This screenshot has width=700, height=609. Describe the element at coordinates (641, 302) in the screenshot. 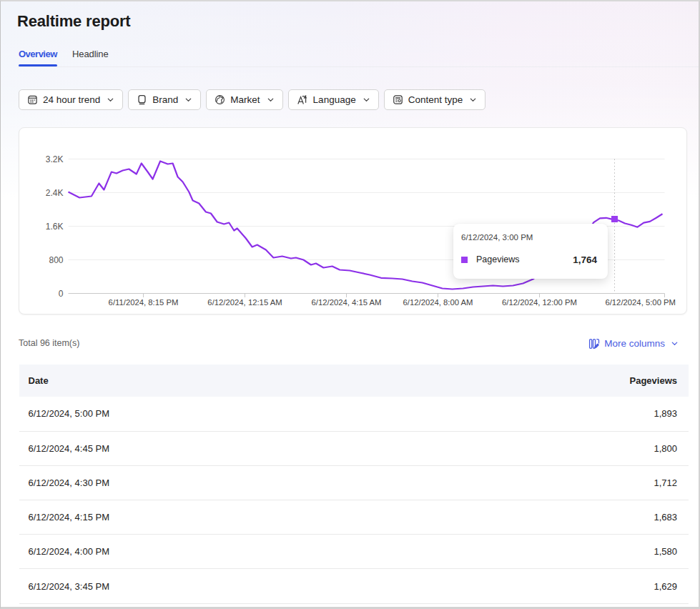

I see `svg-text: 6/12/2024, 5:00 PM` at that location.